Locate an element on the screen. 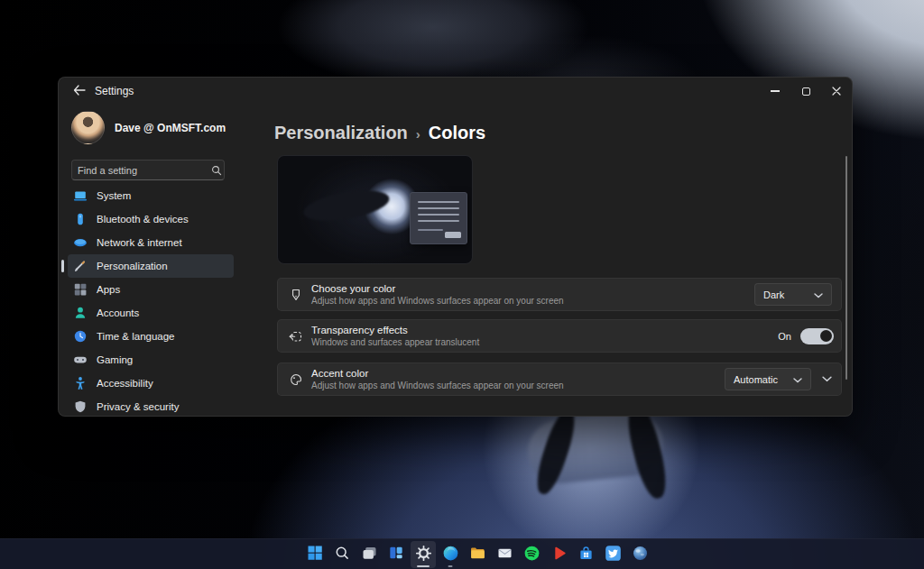 This screenshot has height=569, width=924. transparency-toggle is located at coordinates (818, 336).